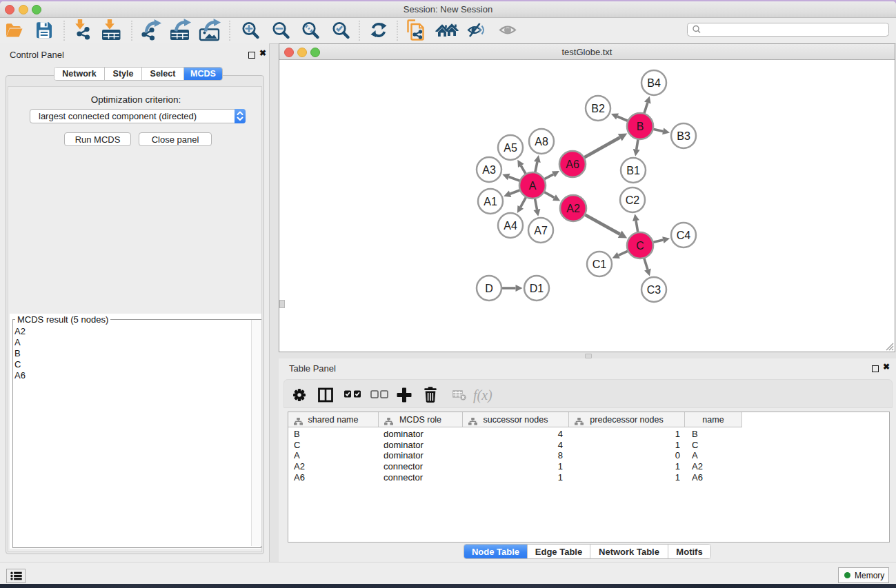 The width and height of the screenshot is (896, 588). Describe the element at coordinates (598, 109) in the screenshot. I see `svg-text: B2` at that location.